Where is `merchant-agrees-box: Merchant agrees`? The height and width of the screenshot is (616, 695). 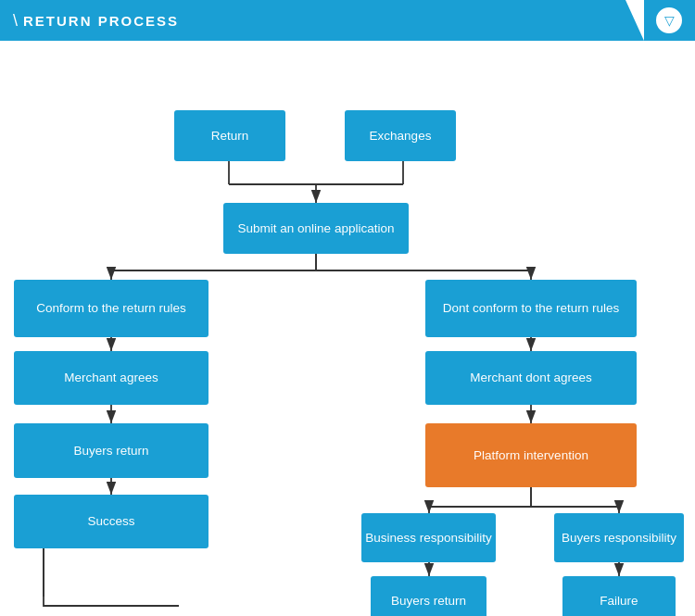
merchant-agrees-box: Merchant agrees is located at coordinates (111, 378).